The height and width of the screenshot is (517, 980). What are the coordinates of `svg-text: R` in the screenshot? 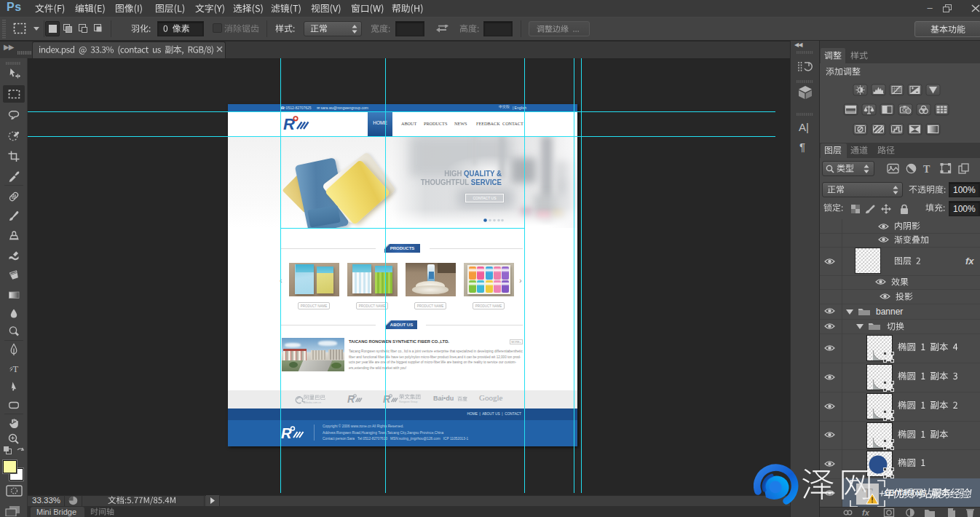 It's located at (287, 433).